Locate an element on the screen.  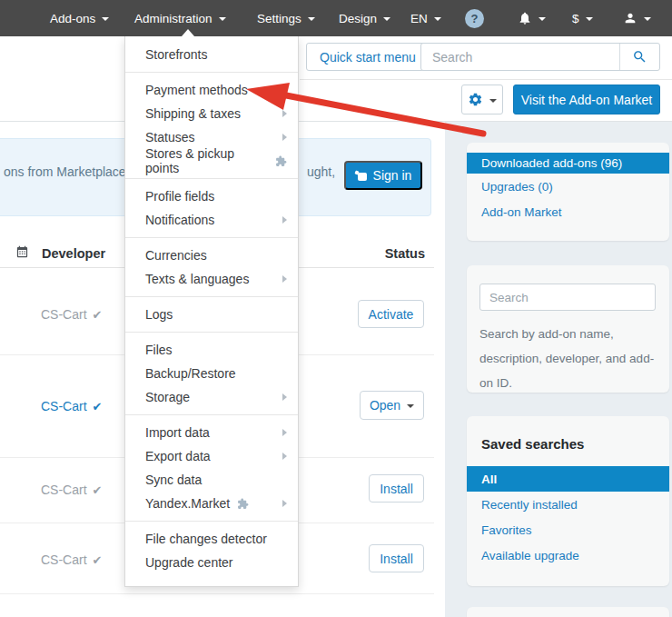
menu-label: Logs is located at coordinates (159, 314).